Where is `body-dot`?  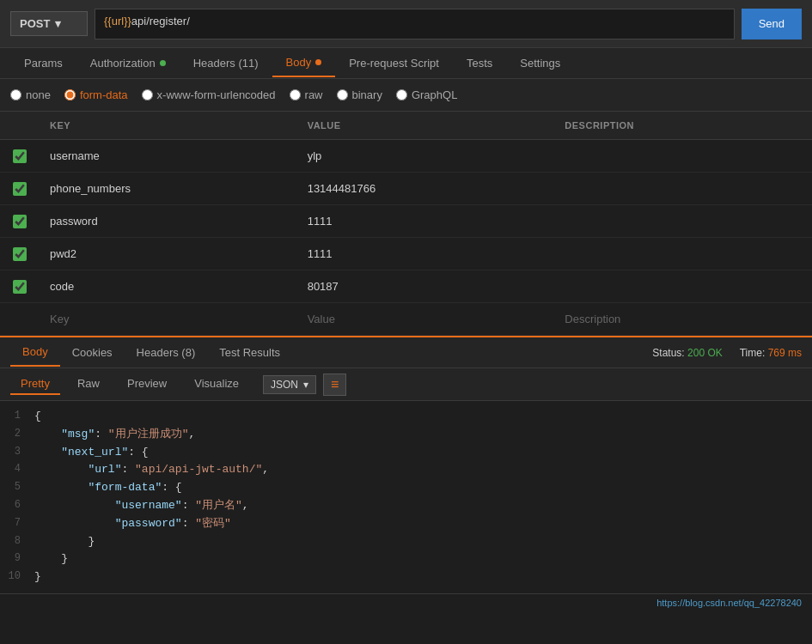 body-dot is located at coordinates (318, 62).